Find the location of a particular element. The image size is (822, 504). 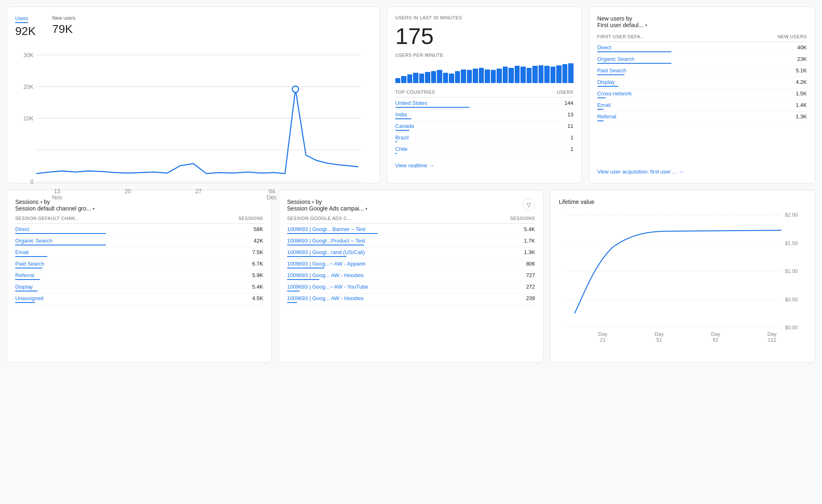

svg-text: 13 is located at coordinates (57, 191).